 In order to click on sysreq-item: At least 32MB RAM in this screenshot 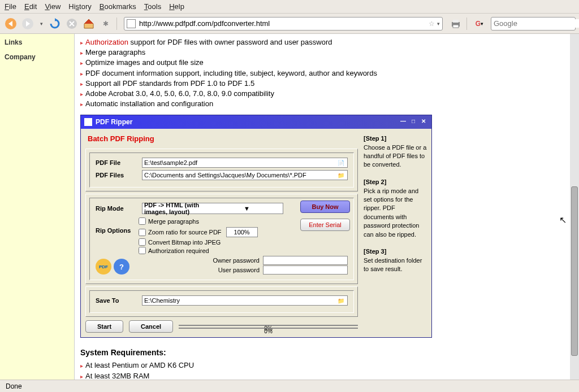, I will do `click(322, 376)`.